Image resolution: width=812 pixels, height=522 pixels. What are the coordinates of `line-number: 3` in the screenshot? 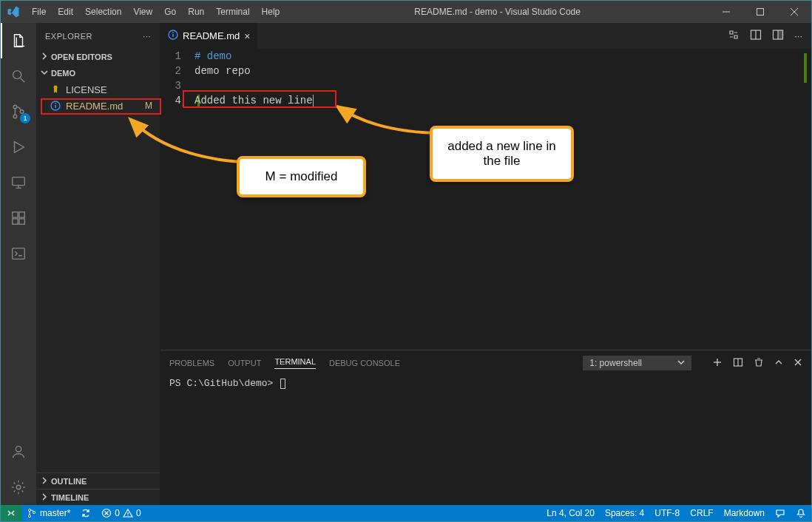 It's located at (171, 86).